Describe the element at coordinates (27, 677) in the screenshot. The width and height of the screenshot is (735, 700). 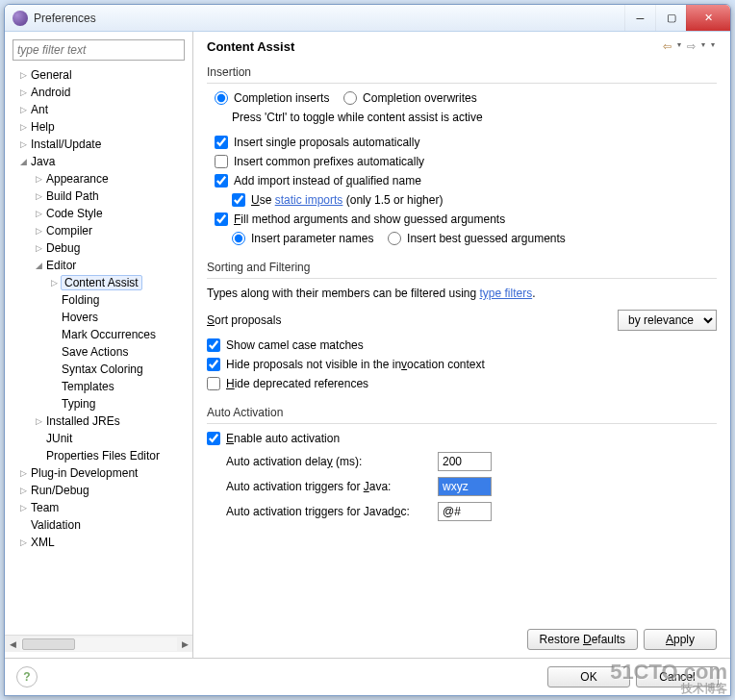
I see `help-icon: ?` at that location.